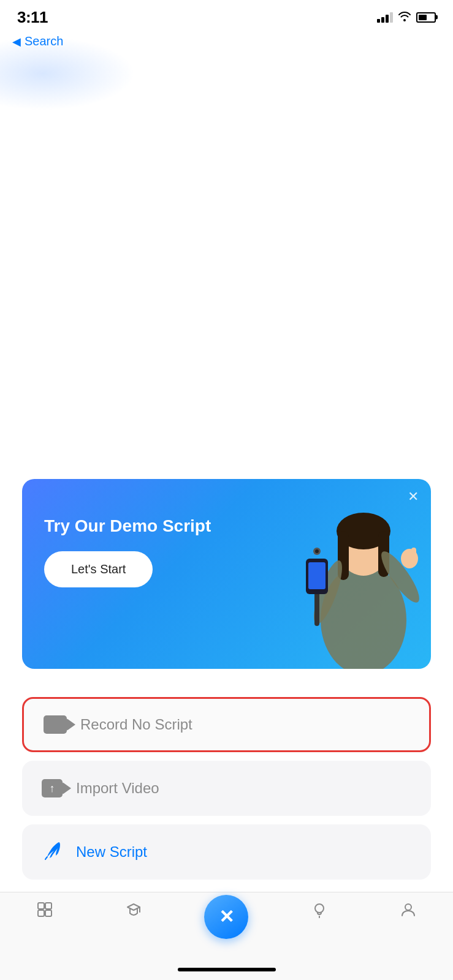 The width and height of the screenshot is (453, 980). What do you see at coordinates (226, 917) in the screenshot?
I see `tab-center-close-button: ✕` at bounding box center [226, 917].